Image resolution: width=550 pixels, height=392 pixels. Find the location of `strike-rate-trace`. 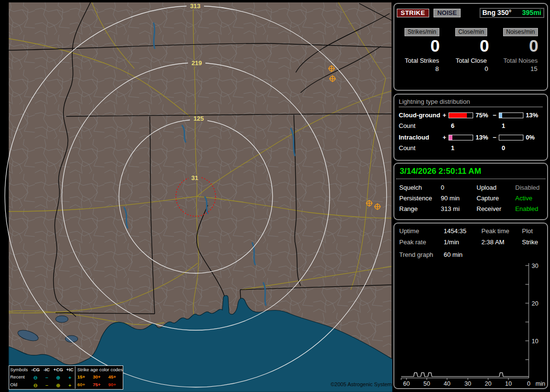

strike-rate-trace is located at coordinates (465, 375).